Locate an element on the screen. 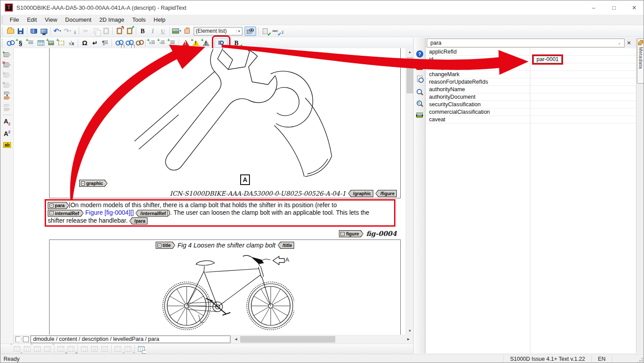 The width and height of the screenshot is (644, 363). figure-end-tag: /figure is located at coordinates (386, 193).